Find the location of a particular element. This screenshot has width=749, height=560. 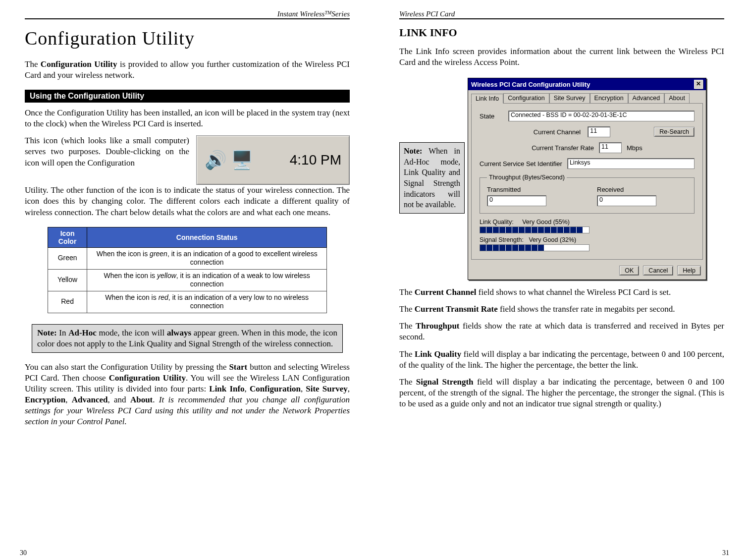

rescan-button: Re-Search is located at coordinates (674, 132).